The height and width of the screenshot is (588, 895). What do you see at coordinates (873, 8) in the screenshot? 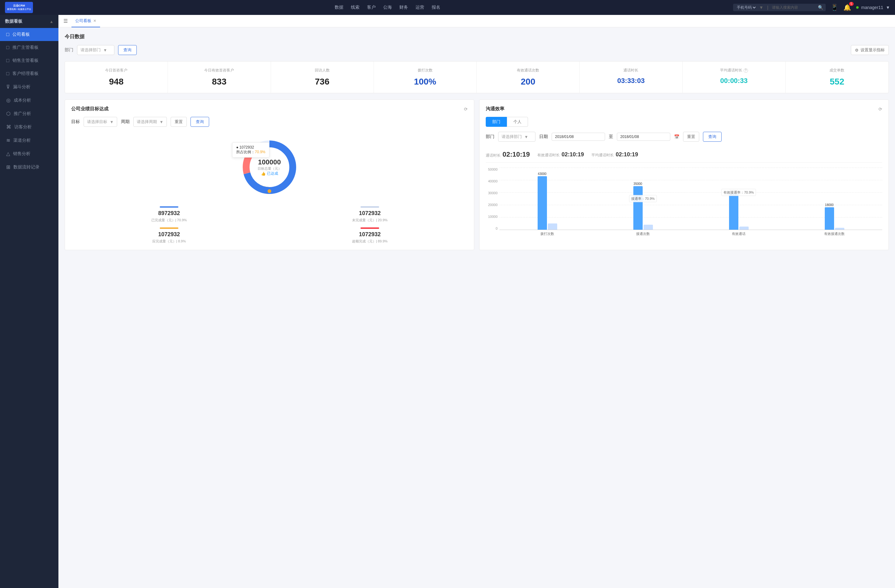
I see `user-profile: manager11 ▼` at bounding box center [873, 8].